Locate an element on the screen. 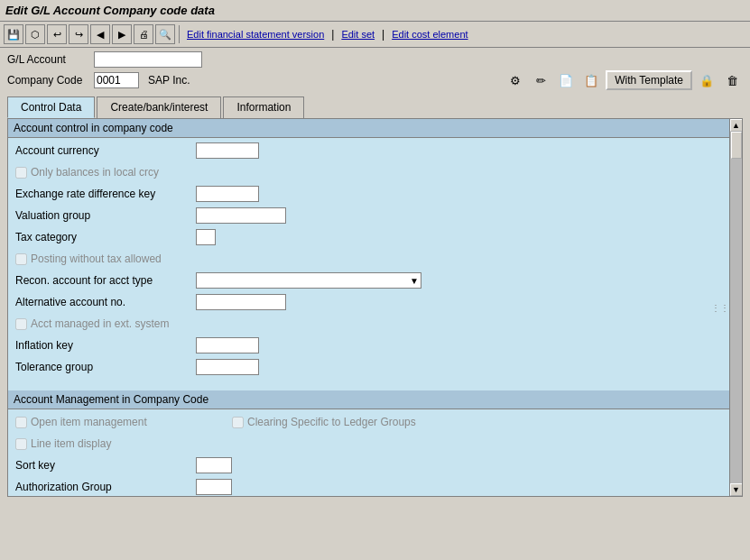 This screenshot has width=750, height=560. valuation-group-input is located at coordinates (241, 216).